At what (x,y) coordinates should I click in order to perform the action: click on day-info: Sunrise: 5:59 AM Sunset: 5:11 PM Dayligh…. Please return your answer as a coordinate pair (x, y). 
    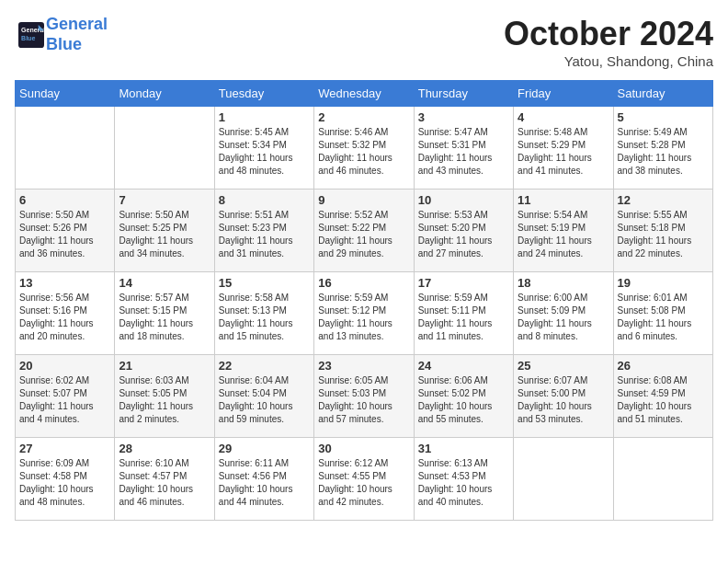
    Looking at the image, I should click on (463, 317).